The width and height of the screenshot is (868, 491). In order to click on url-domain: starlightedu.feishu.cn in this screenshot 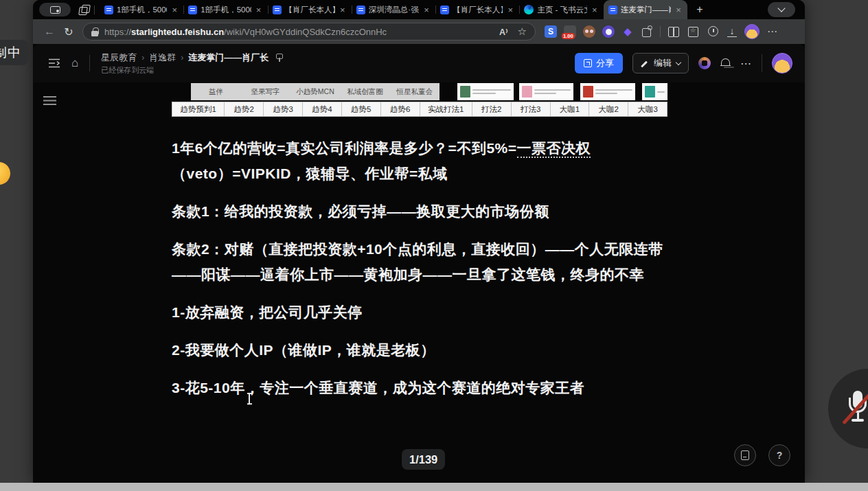, I will do `click(177, 32)`.